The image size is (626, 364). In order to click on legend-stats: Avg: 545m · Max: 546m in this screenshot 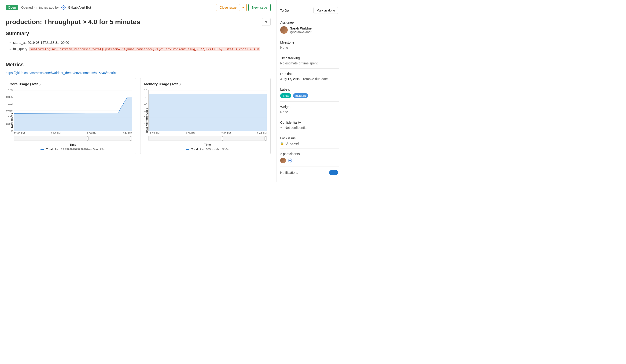, I will do `click(215, 150)`.